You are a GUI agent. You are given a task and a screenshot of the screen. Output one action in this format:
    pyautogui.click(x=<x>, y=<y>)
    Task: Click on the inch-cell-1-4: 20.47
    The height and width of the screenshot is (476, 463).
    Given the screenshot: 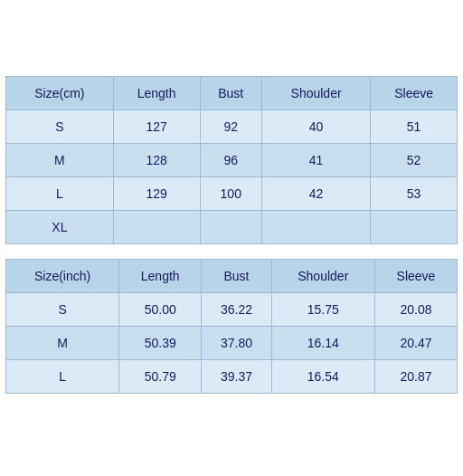 What is the action you would take?
    pyautogui.click(x=416, y=342)
    